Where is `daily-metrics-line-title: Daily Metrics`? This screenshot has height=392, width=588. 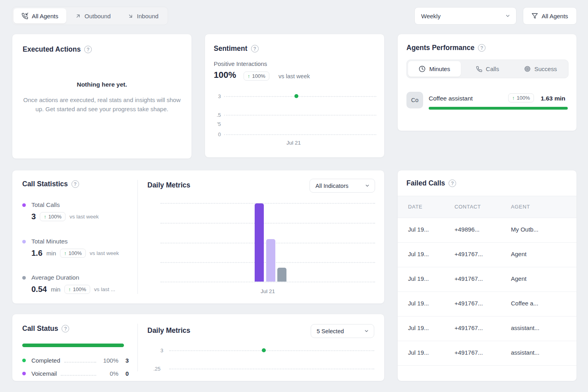
daily-metrics-line-title: Daily Metrics is located at coordinates (169, 330).